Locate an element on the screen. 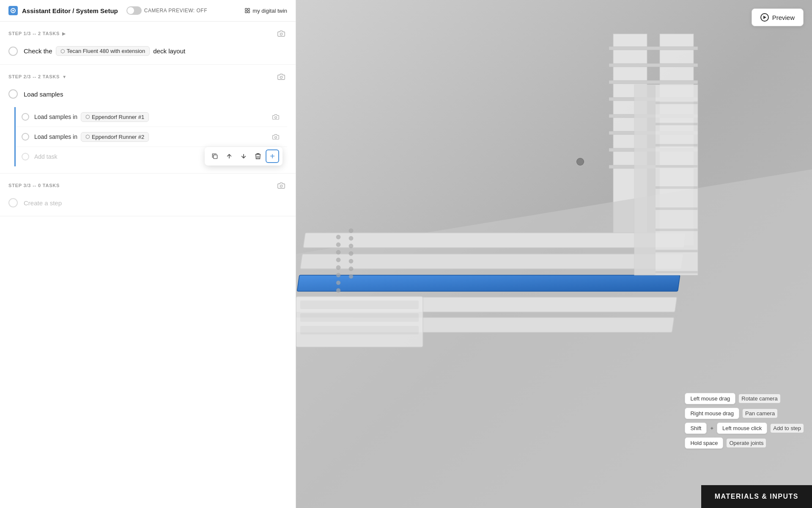 The height and width of the screenshot is (508, 812). device-badge-icon: ⬡ is located at coordinates (63, 51).